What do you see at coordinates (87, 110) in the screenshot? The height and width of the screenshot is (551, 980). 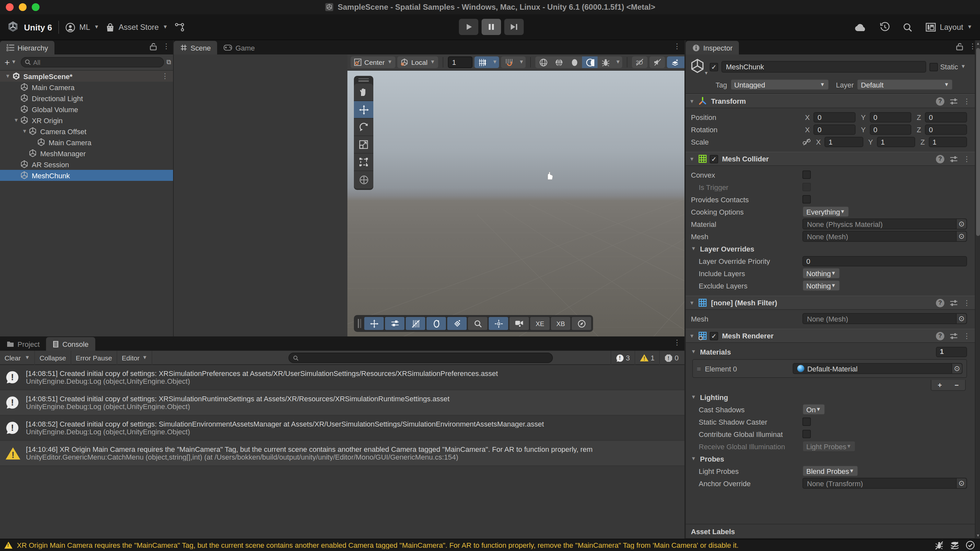 I see `hierarchy-item: Global Volume` at bounding box center [87, 110].